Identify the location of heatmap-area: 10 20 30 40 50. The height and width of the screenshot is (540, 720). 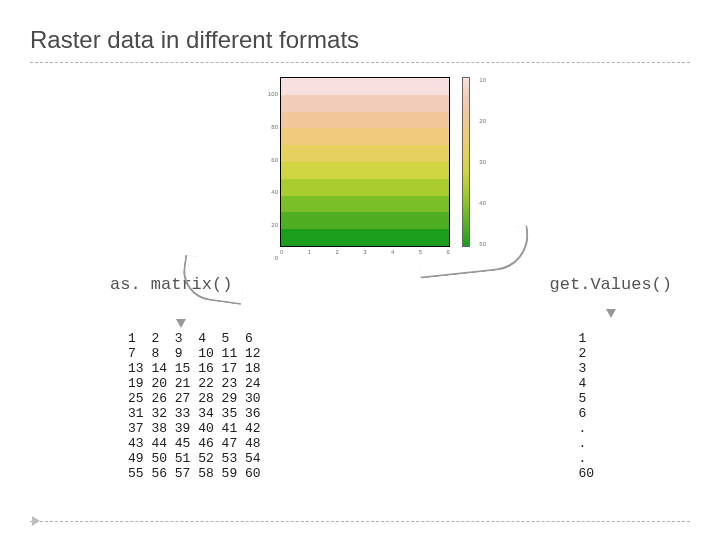
(365, 162).